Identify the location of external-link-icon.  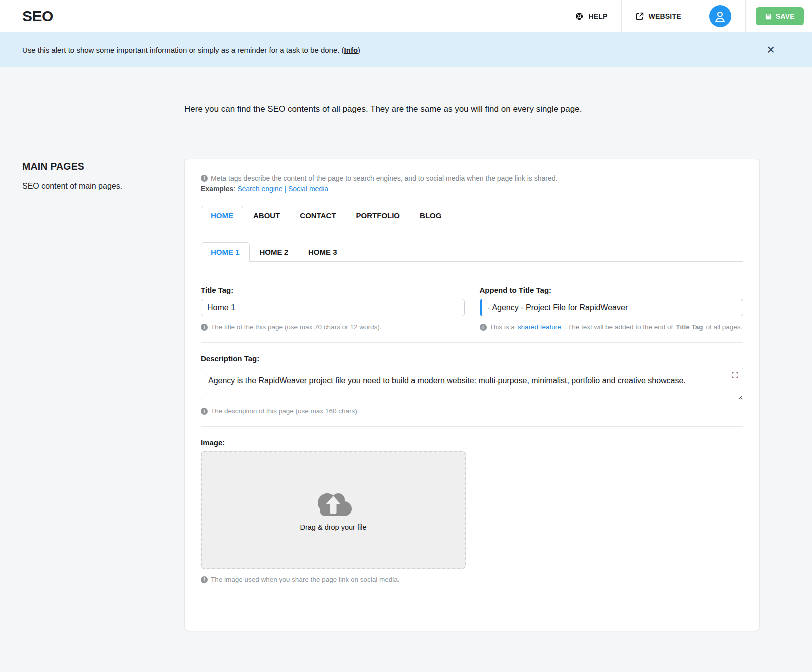
(640, 16).